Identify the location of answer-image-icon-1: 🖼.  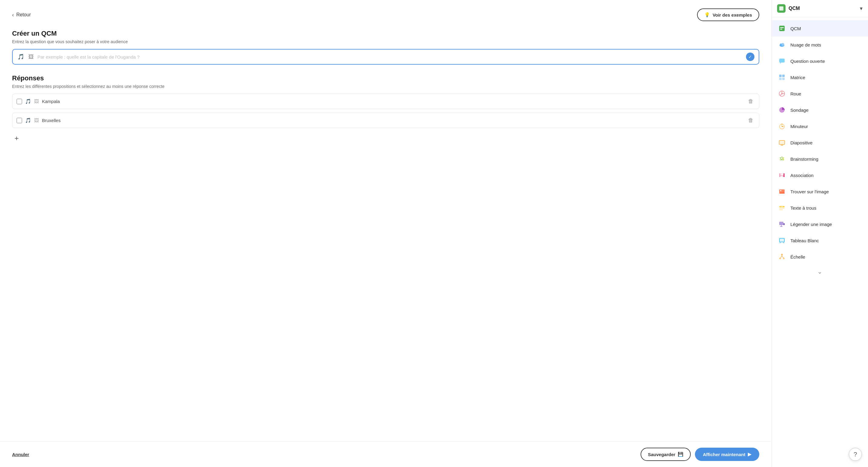
(36, 101).